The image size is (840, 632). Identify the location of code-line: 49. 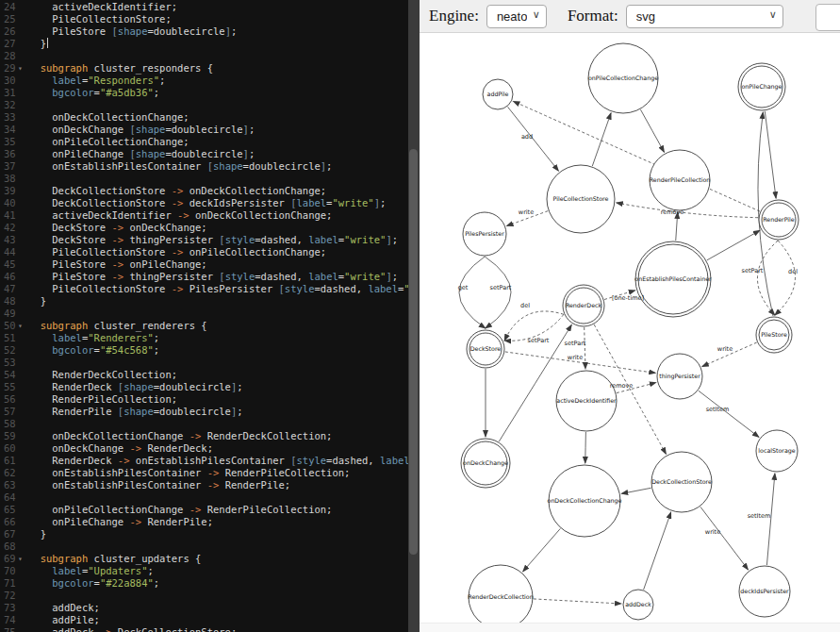
(204, 313).